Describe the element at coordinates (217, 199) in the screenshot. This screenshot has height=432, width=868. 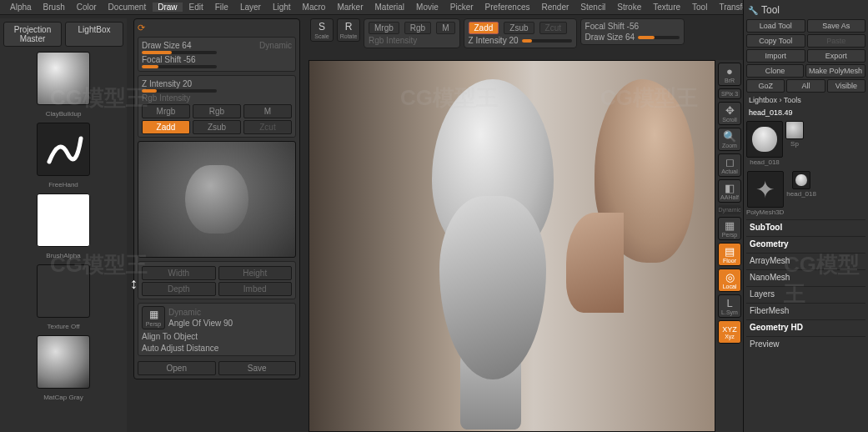
I see `brush-preview` at that location.